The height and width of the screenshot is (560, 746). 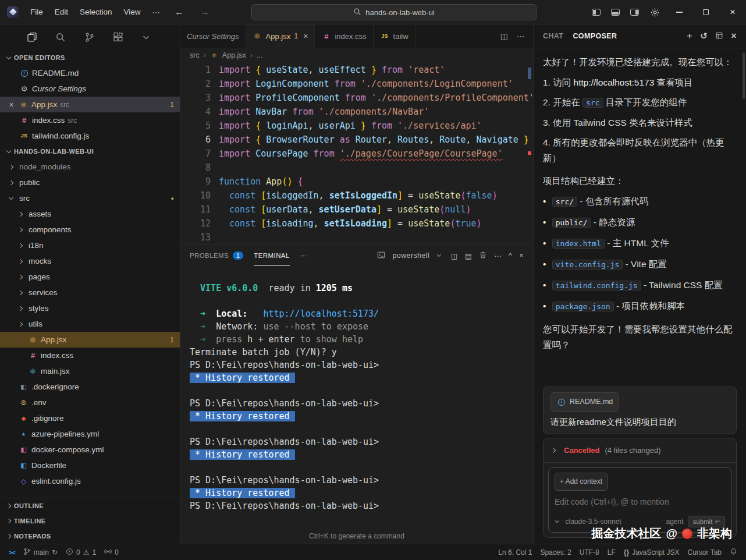 I want to click on breadcrumb-item: src, so click(x=194, y=55).